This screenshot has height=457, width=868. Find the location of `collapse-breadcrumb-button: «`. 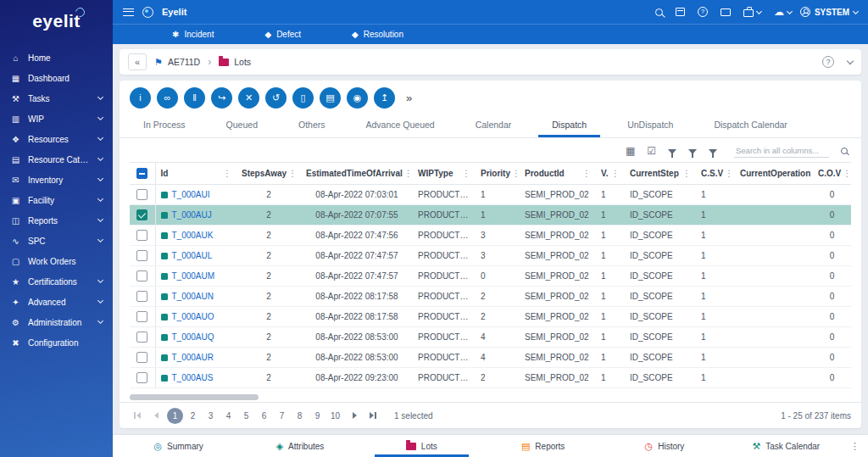

collapse-breadcrumb-button: « is located at coordinates (137, 62).